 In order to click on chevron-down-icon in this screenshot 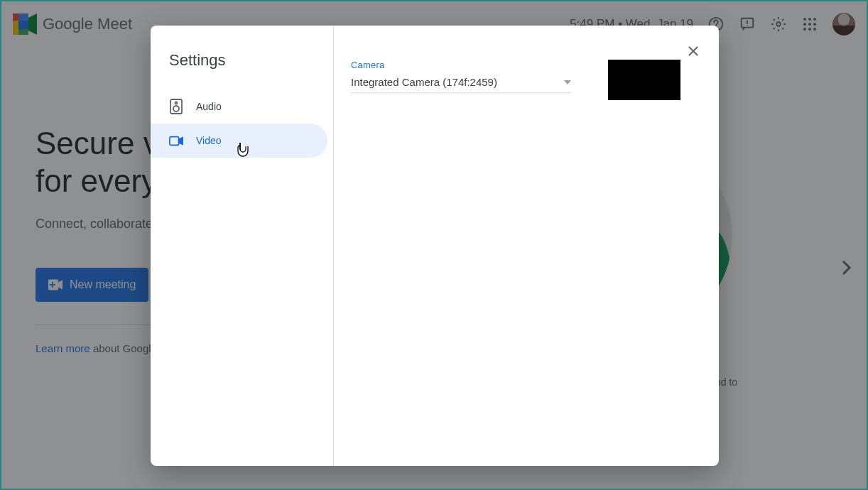, I will do `click(568, 82)`.